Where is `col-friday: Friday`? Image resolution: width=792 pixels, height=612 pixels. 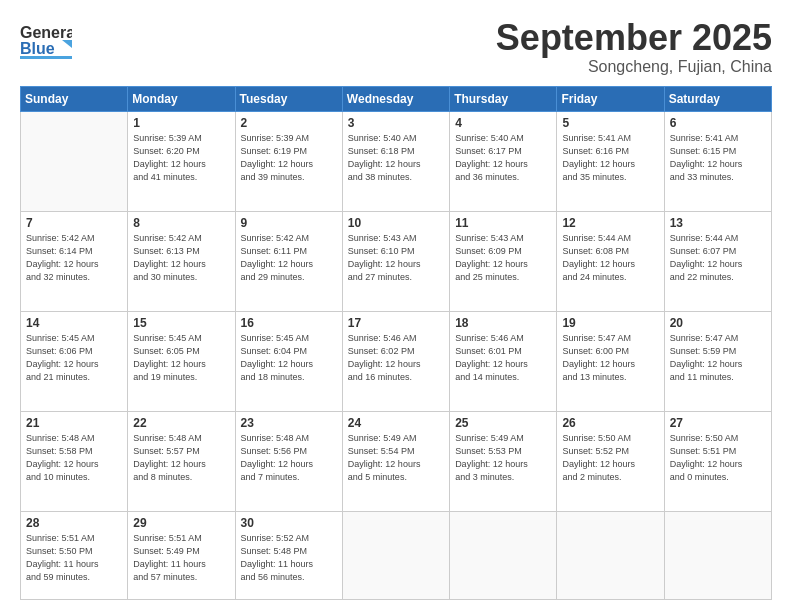
col-friday: Friday is located at coordinates (610, 98).